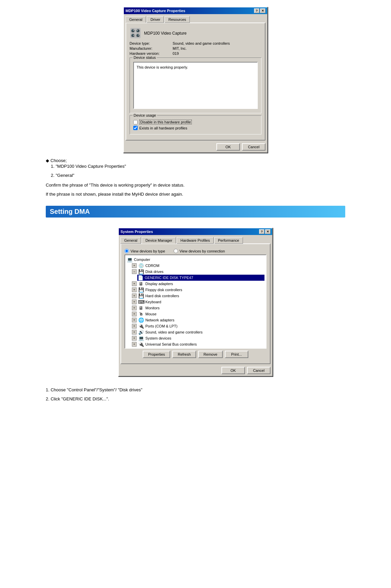 The height and width of the screenshot is (588, 391). I want to click on tree-item-disk-drives: − 💾 Disk drives, so click(198, 272).